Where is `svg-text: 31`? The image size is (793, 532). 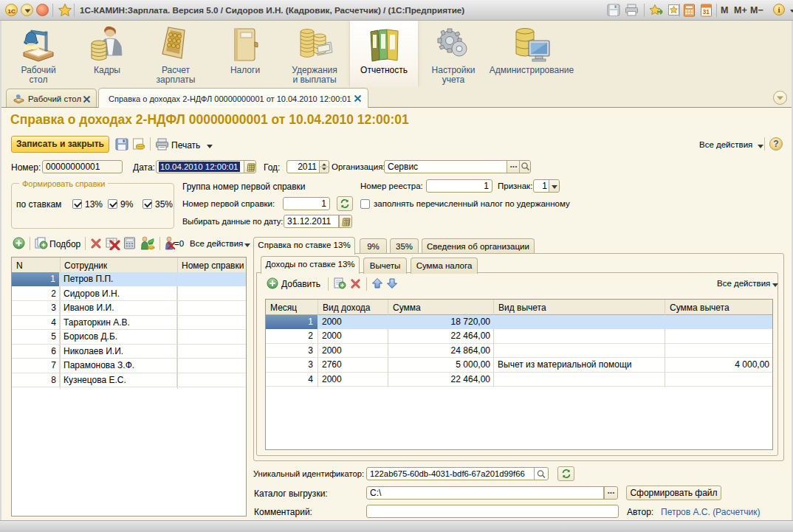 svg-text: 31 is located at coordinates (707, 12).